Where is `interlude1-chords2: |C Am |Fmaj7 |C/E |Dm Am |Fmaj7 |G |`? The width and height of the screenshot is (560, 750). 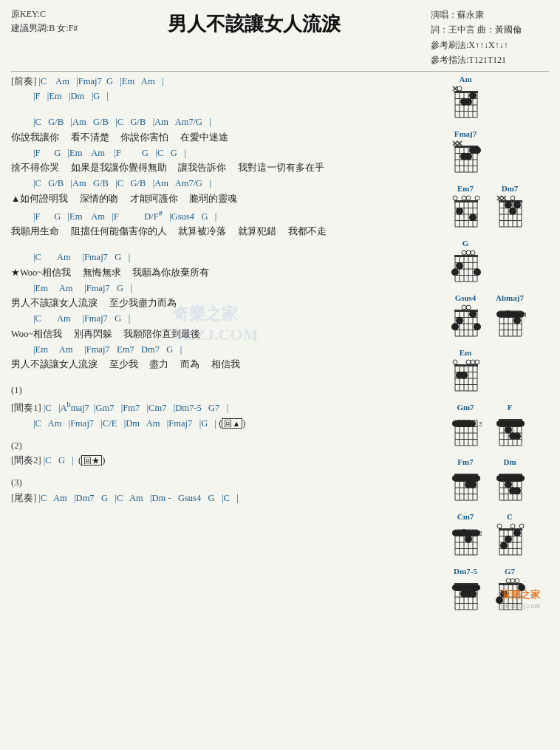
interlude1-chords2: |C Am |Fmaj7 |C/E |Dm Am |Fmaj7 |G | is located at coordinates (125, 423).